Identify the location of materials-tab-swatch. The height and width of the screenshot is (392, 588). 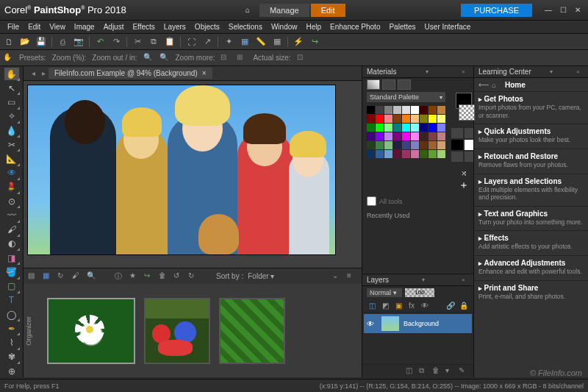
(373, 85).